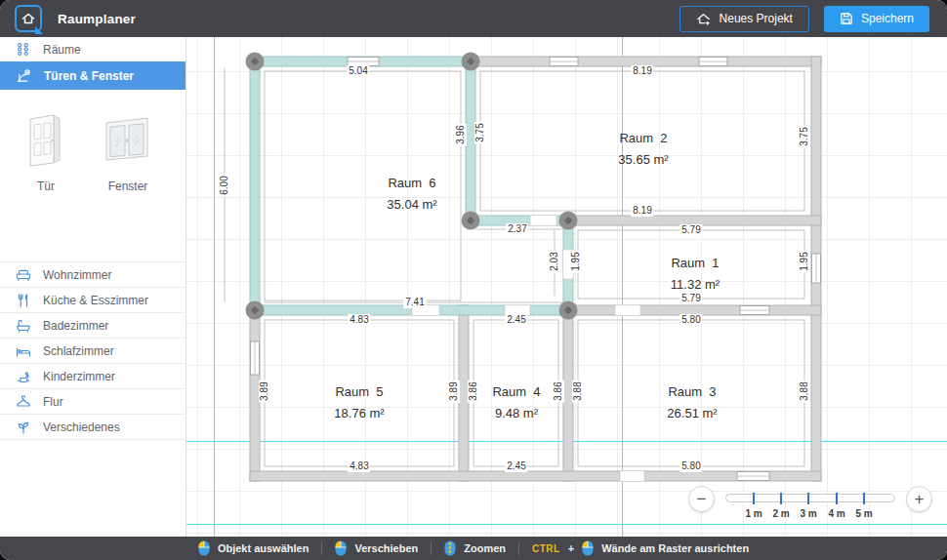  Describe the element at coordinates (887, 19) in the screenshot. I see `save-label: Speichern` at that location.